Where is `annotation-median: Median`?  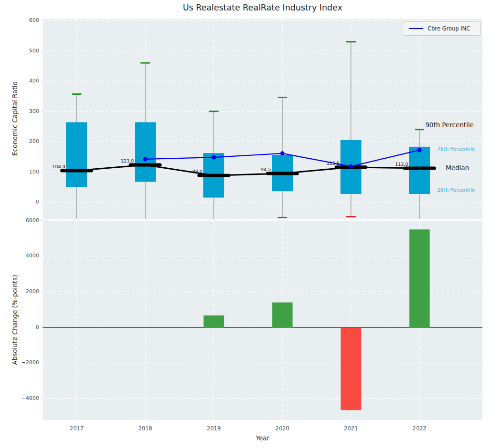 annotation-median: Median is located at coordinates (457, 168).